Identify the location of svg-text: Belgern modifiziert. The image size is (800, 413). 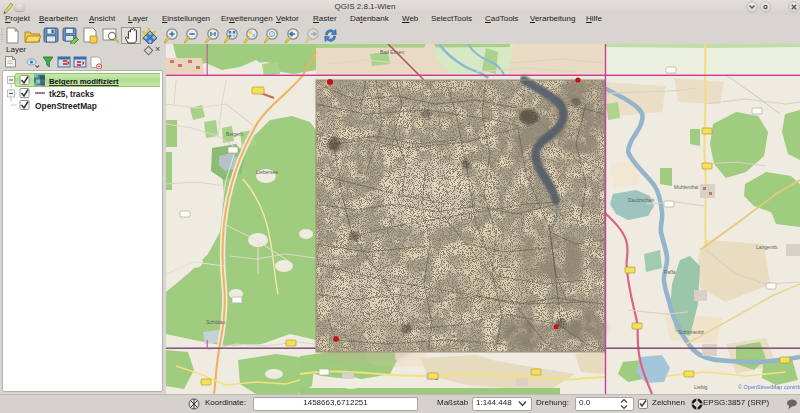
(84, 82).